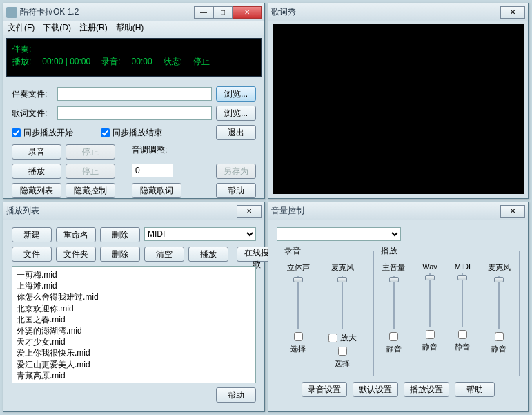  What do you see at coordinates (134, 12) in the screenshot?
I see `main-titlebar: 酷符卡拉OK 1.2 — □ ✕` at bounding box center [134, 12].